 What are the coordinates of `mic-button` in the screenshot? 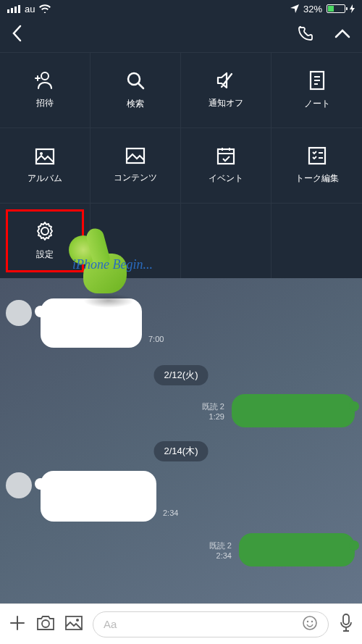 It's located at (346, 624).